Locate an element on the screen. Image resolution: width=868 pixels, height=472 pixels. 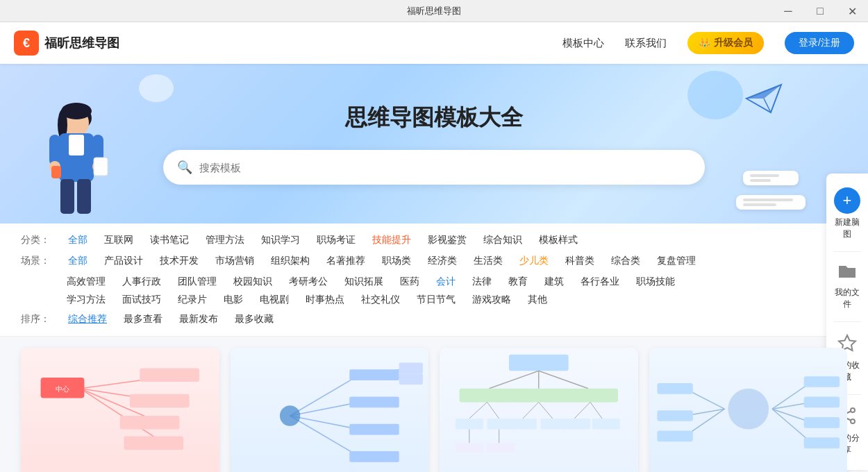
sort-tag-3: 最多收藏 is located at coordinates (254, 319).